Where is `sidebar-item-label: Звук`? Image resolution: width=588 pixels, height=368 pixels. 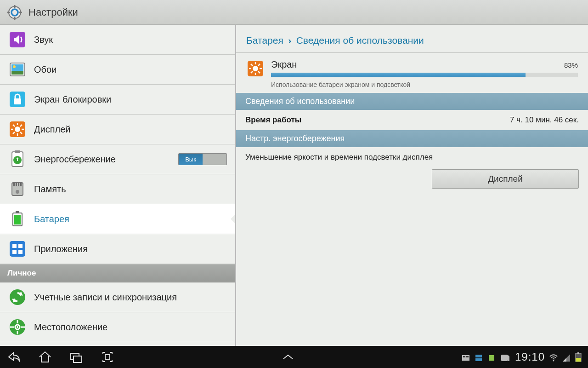
sidebar-item-label: Звук is located at coordinates (43, 40).